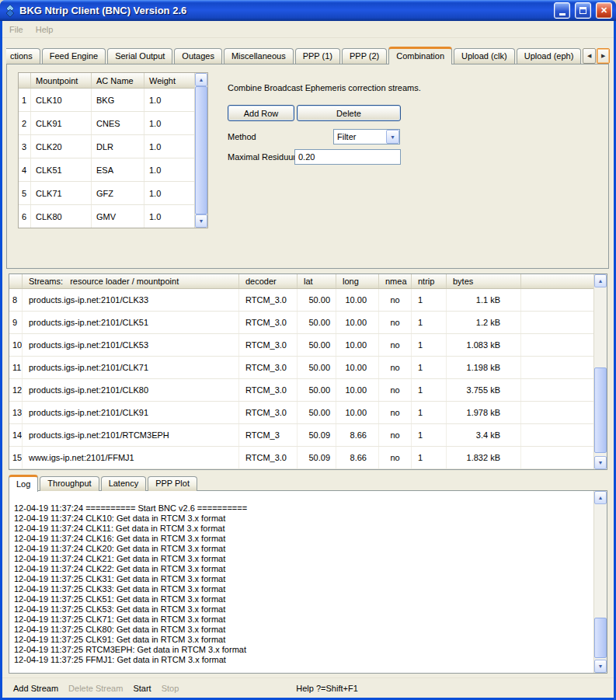 The image size is (616, 700). What do you see at coordinates (301, 368) in the screenshot?
I see `stream-row: 11 products.igs-ip.net:2101/CLK71 RTCM_3…` at bounding box center [301, 368].